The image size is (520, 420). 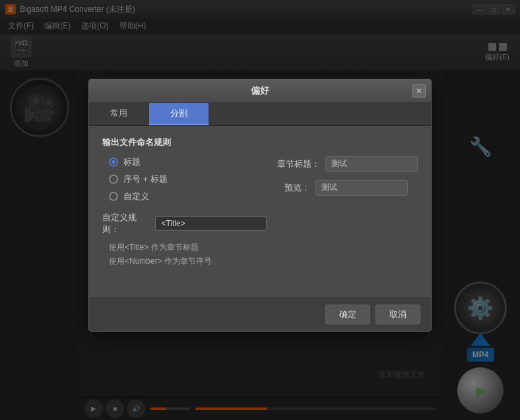 What do you see at coordinates (398, 314) in the screenshot?
I see `cancel-button: 取消` at bounding box center [398, 314].